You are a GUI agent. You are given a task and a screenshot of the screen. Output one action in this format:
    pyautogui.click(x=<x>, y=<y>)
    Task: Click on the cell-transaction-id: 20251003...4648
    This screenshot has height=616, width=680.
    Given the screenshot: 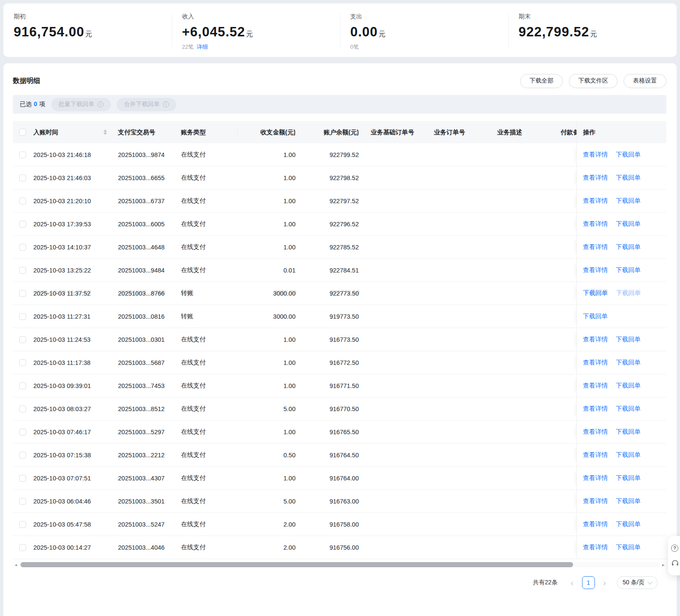 What is the action you would take?
    pyautogui.click(x=150, y=247)
    